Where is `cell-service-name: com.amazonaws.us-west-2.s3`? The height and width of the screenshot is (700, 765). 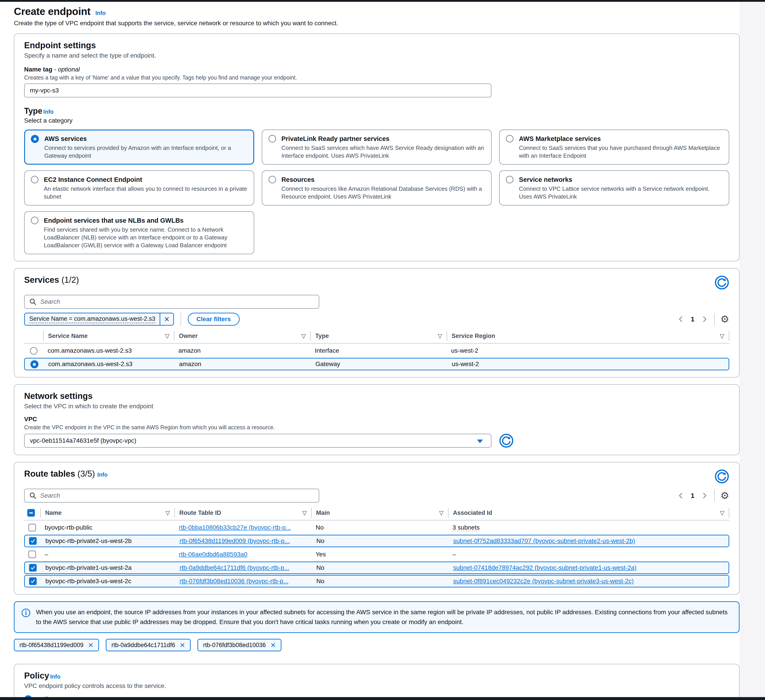 cell-service-name: com.amazonaws.us-west-2.s3 is located at coordinates (109, 350).